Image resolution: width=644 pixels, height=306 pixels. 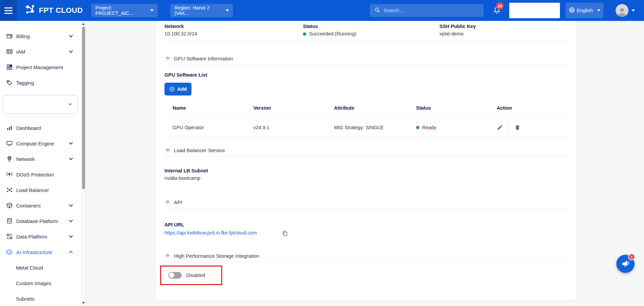 I want to click on sidebar-item-iam: IAM, so click(x=41, y=52).